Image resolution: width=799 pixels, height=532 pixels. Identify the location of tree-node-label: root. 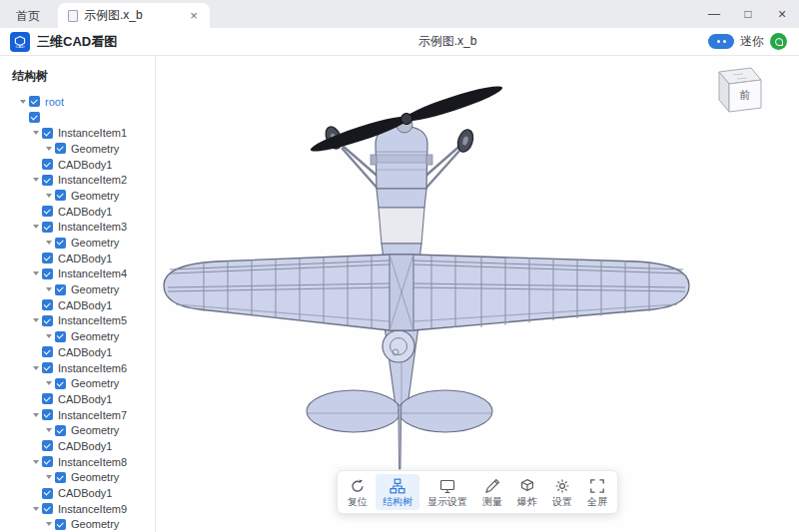
(54, 102).